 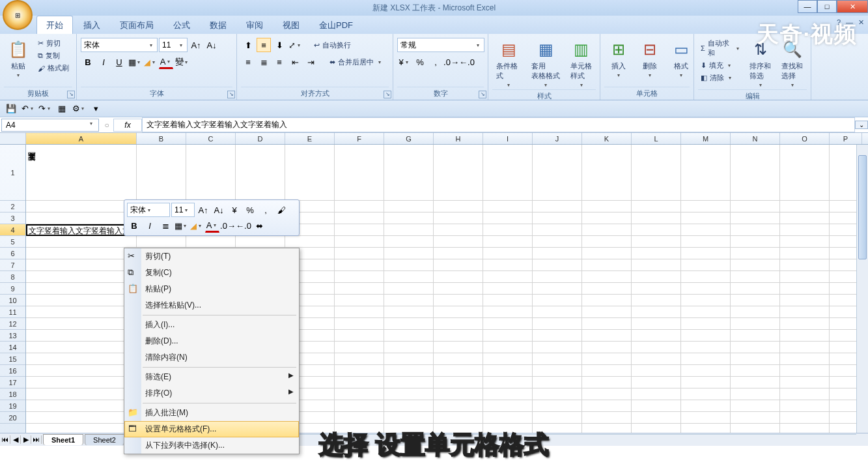 I want to click on row-header-17: 17, so click(x=13, y=383).